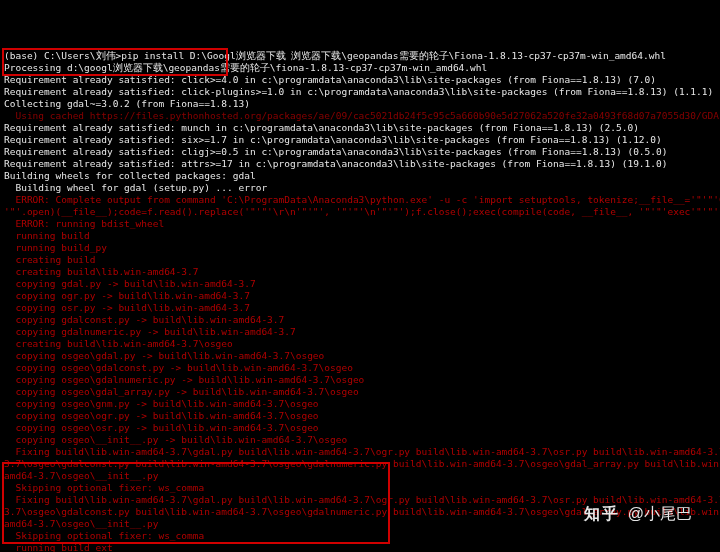  I want to click on terminal-line: Requirement already satisfied: click-plu…, so click(360, 92).